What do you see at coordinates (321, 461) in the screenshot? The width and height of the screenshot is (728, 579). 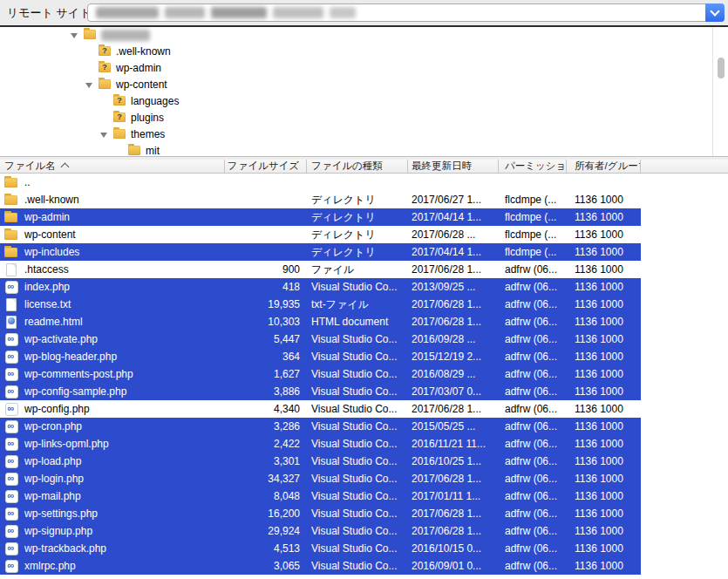 I see `file-row-wp-load.php: wp-load.php3,301Visual Studio Co...2016/…` at bounding box center [321, 461].